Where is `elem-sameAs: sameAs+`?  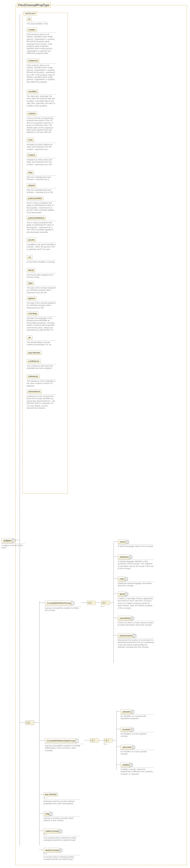
elem-sameAs: sameAs+ is located at coordinates (126, 712).